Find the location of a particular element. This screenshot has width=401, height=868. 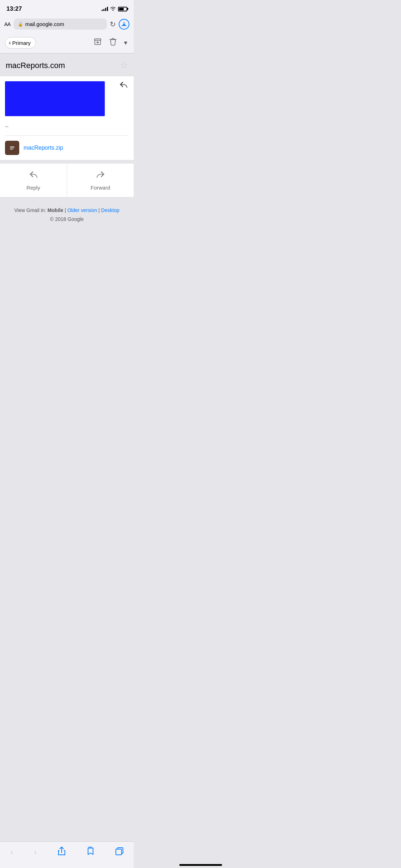

back-button: ‹ Primary is located at coordinates (21, 43).